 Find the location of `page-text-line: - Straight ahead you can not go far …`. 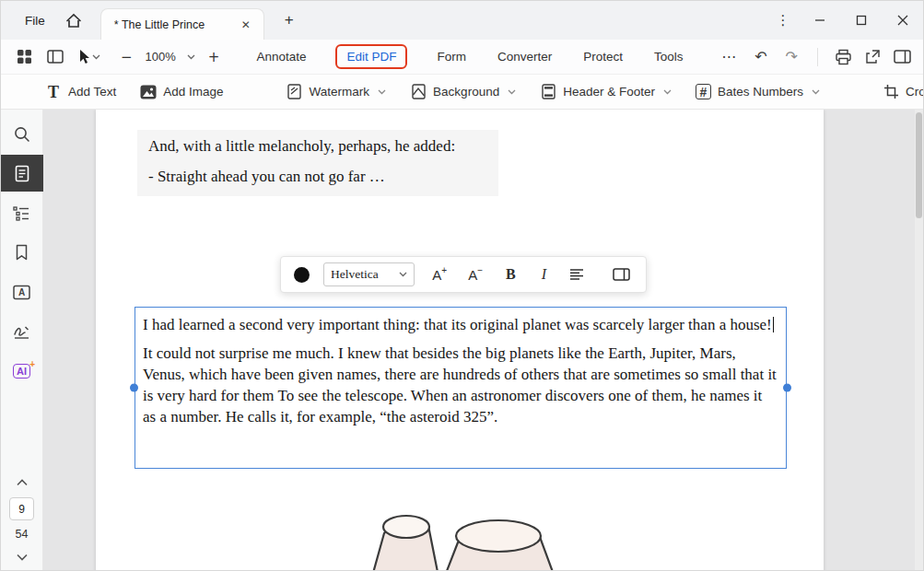

page-text-line: - Straight ahead you can not go far … is located at coordinates (319, 177).